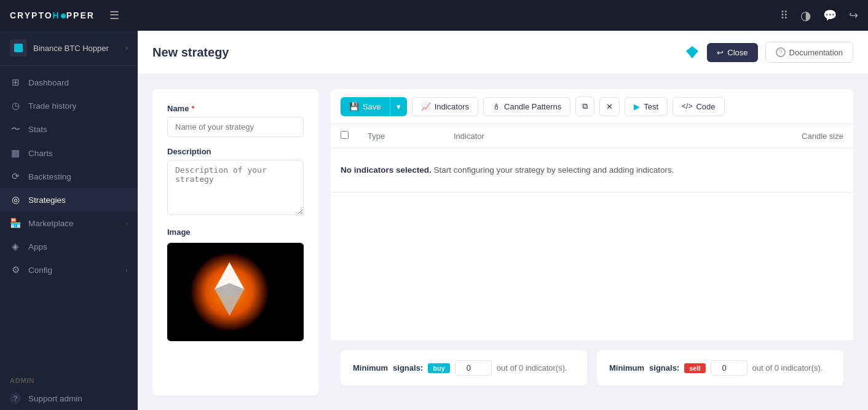  Describe the element at coordinates (585, 106) in the screenshot. I see `copy-button: ⧉` at that location.